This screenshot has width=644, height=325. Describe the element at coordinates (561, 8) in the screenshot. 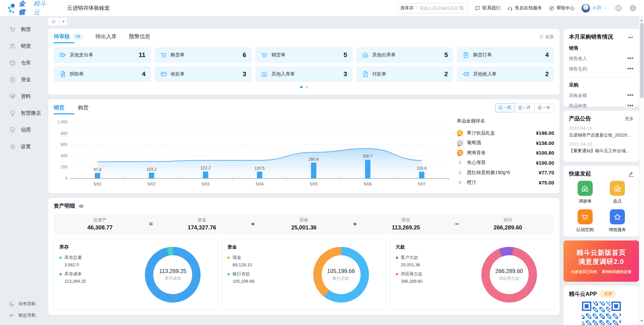

I see `help-center-link: 帮助中心` at that location.